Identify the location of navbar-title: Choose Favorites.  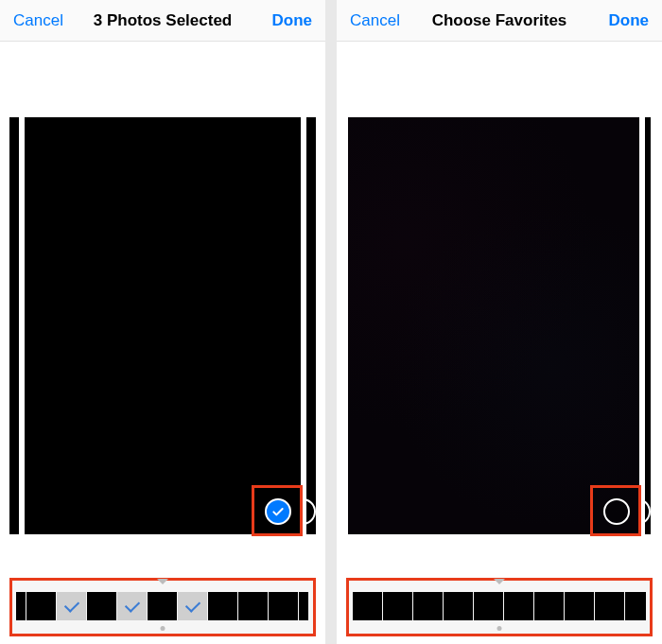
(499, 21).